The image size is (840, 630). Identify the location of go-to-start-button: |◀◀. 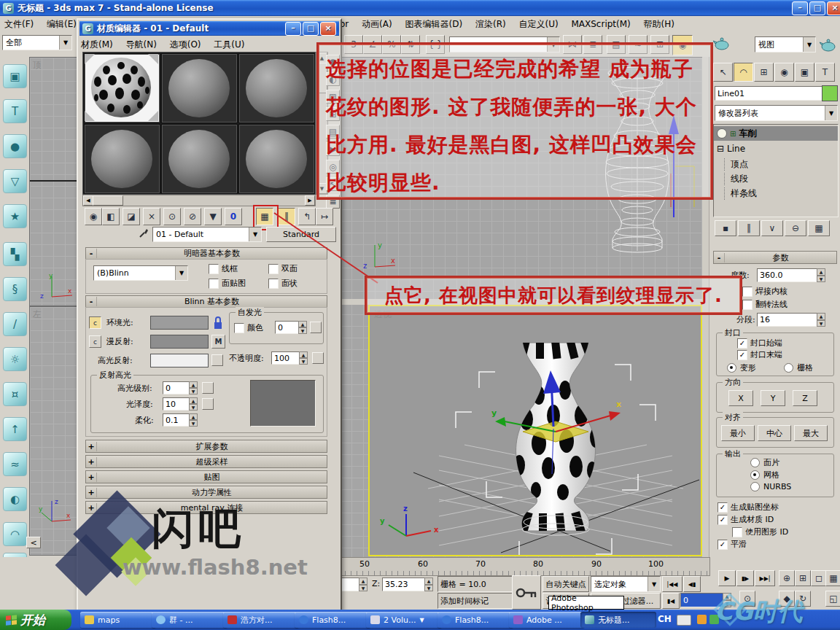
(672, 584).